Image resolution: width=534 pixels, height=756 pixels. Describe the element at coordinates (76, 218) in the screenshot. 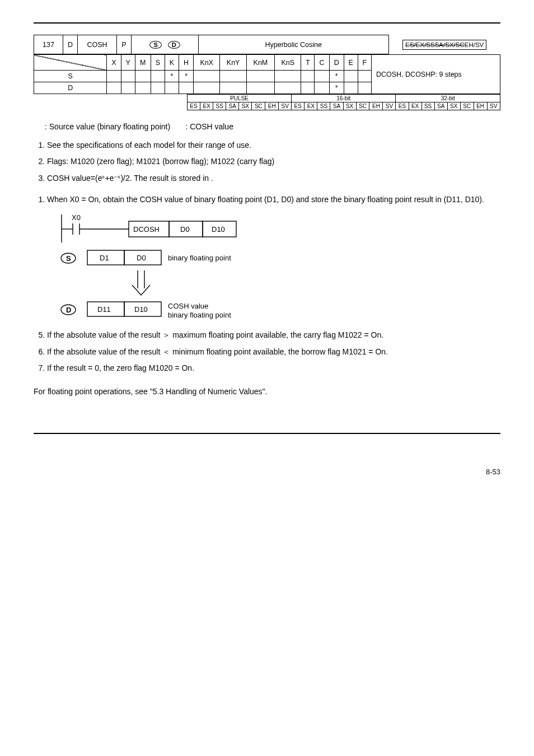

I see `svg-text: X0` at that location.